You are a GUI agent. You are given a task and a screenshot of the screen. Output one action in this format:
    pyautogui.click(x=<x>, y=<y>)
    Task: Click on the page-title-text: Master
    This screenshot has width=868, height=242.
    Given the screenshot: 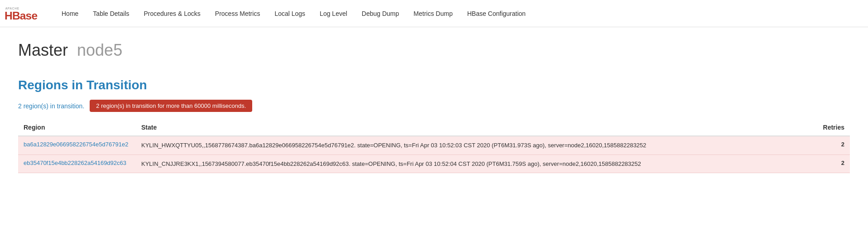 What is the action you would take?
    pyautogui.click(x=43, y=50)
    